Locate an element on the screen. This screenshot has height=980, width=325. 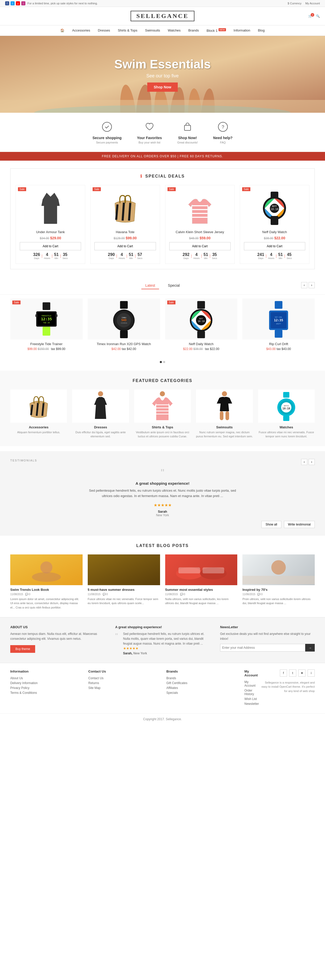
testimonials-next-btn: › is located at coordinates (312, 462).